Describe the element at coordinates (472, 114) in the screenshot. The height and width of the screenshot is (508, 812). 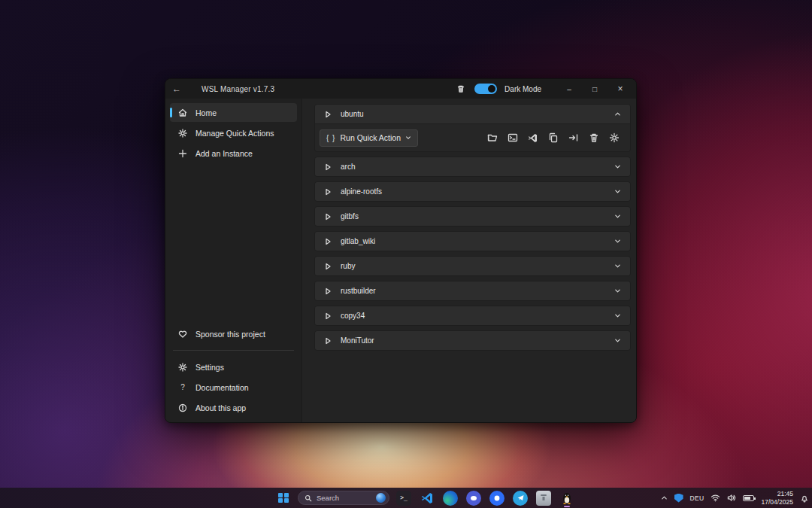
I see `instance-row: ubuntu` at that location.